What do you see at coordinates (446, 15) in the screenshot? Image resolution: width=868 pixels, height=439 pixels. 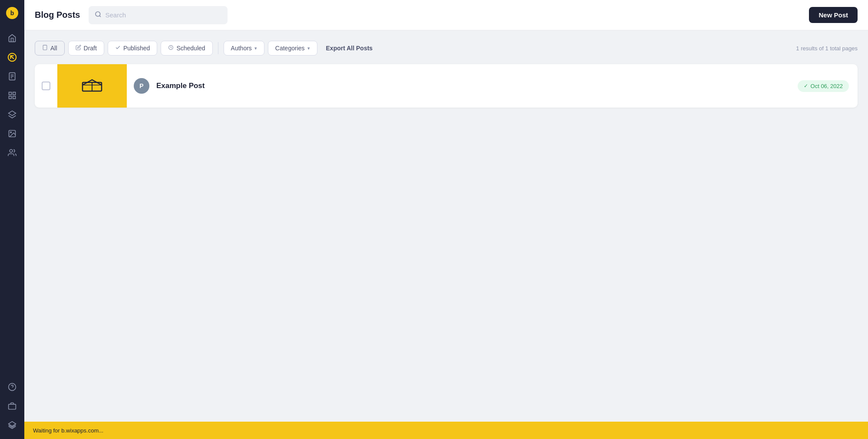 I see `header: Blog Posts New Post` at bounding box center [446, 15].